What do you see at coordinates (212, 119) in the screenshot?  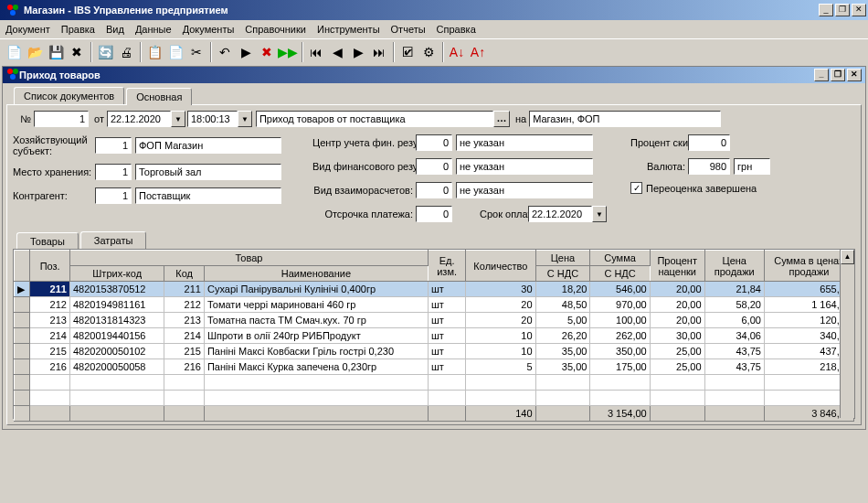 I see `doc-time-field` at bounding box center [212, 119].